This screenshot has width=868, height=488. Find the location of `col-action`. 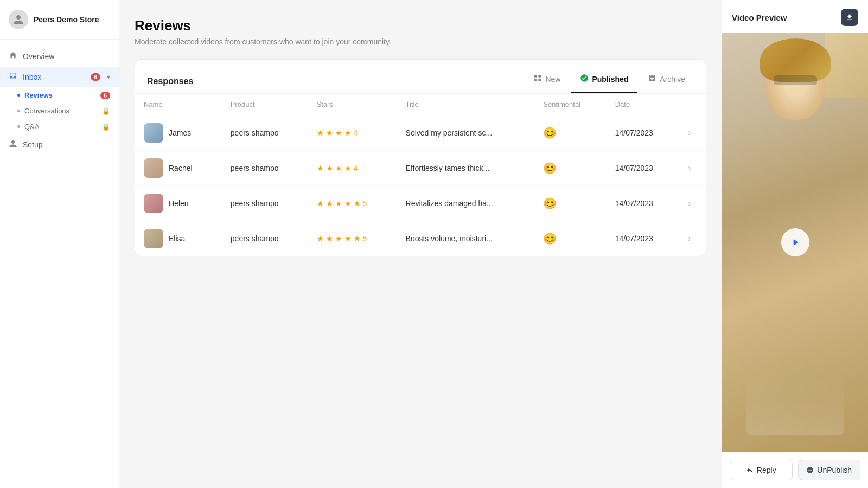

col-action is located at coordinates (692, 105).